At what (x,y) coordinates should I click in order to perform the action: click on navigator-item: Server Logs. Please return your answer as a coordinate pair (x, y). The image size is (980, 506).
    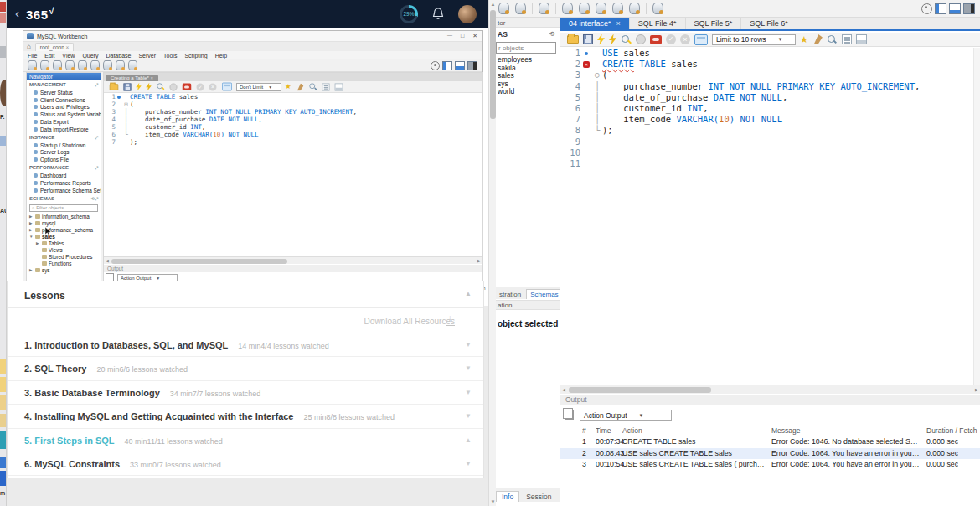
    Looking at the image, I should click on (64, 152).